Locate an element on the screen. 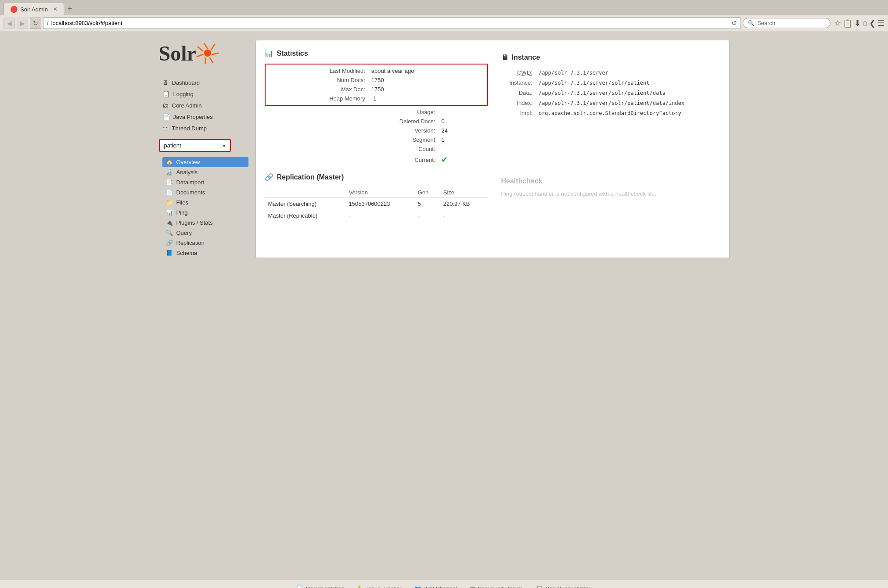 The width and height of the screenshot is (888, 588). core-select: patient is located at coordinates (195, 146).